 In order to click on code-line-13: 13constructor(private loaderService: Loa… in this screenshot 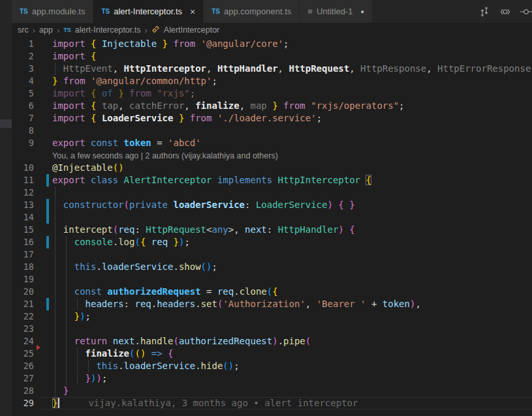, I will do `click(272, 205)`.